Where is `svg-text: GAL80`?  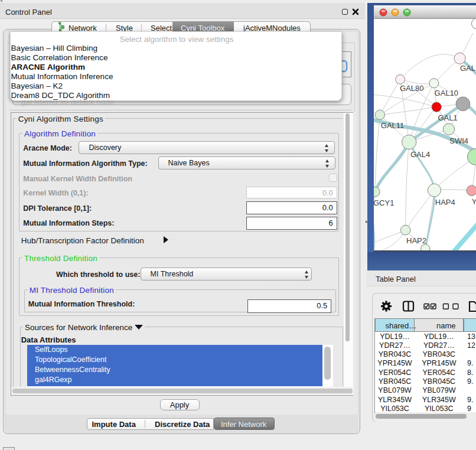
svg-text: GAL80 is located at coordinates (412, 89).